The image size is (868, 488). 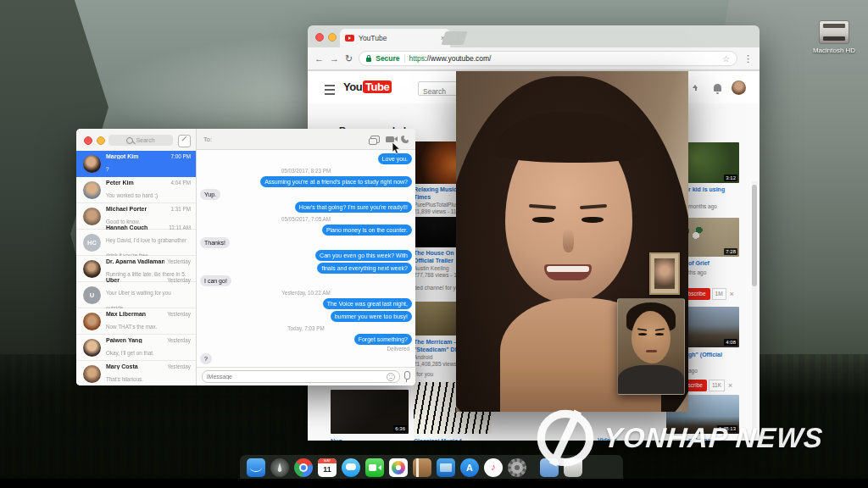 What do you see at coordinates (534, 59) in the screenshot?
I see `browser-toolbar: ← → ↻ Secure https://www.youtube.com/ ☆ …` at bounding box center [534, 59].